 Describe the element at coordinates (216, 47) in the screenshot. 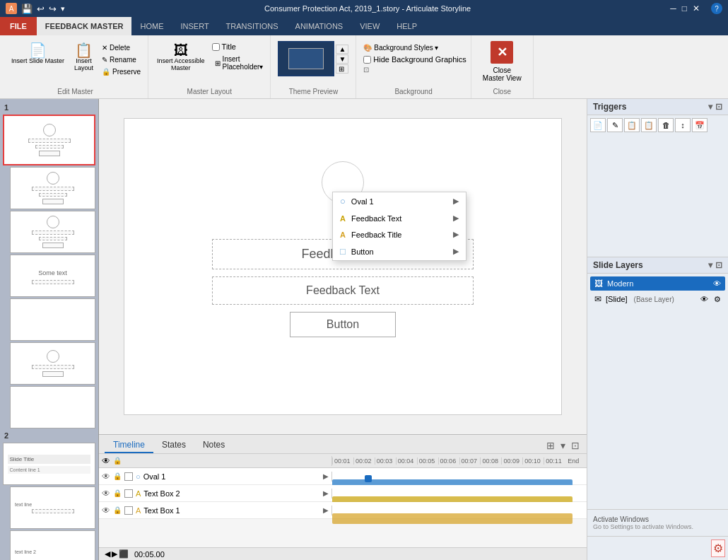

I see `title-checkbox` at that location.